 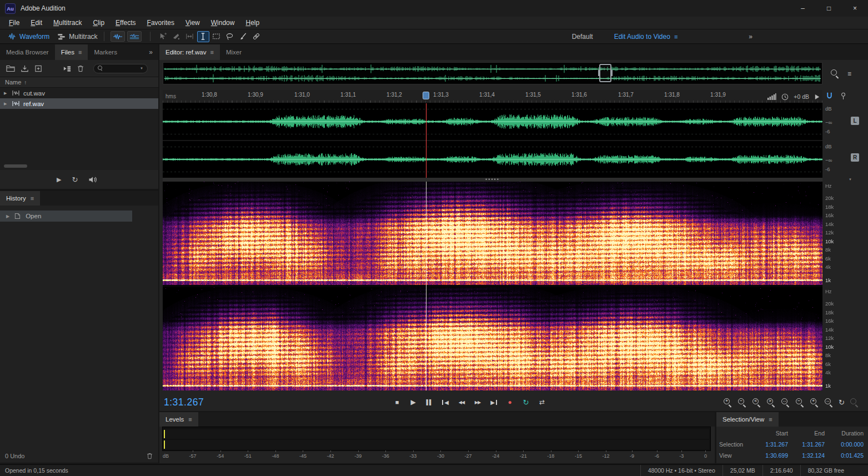 I want to click on menu-help: Help, so click(x=252, y=23).